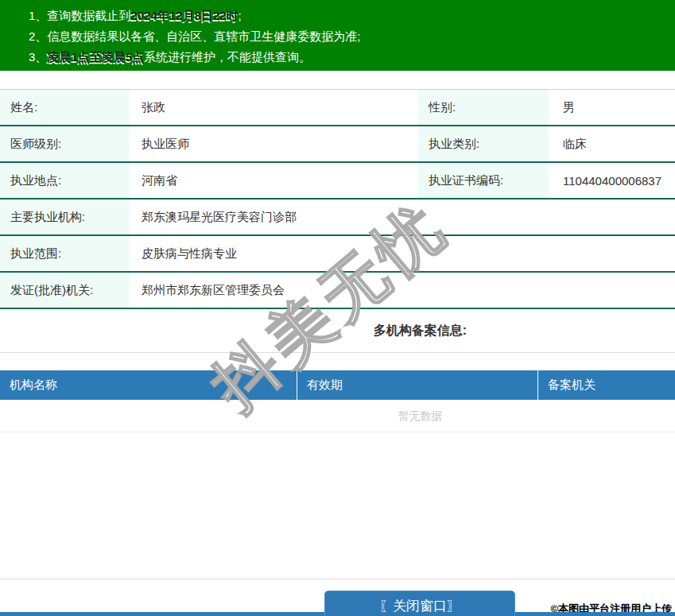 The image size is (675, 616). What do you see at coordinates (483, 107) in the screenshot?
I see `gender-label: 性别:` at bounding box center [483, 107].